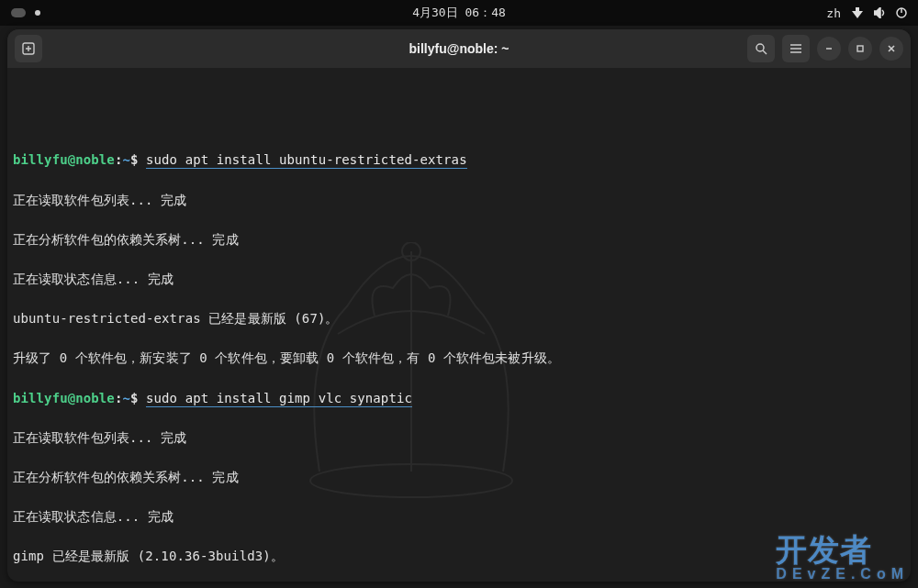 The width and height of the screenshot is (918, 588). Describe the element at coordinates (891, 49) in the screenshot. I see `close-button` at that location.